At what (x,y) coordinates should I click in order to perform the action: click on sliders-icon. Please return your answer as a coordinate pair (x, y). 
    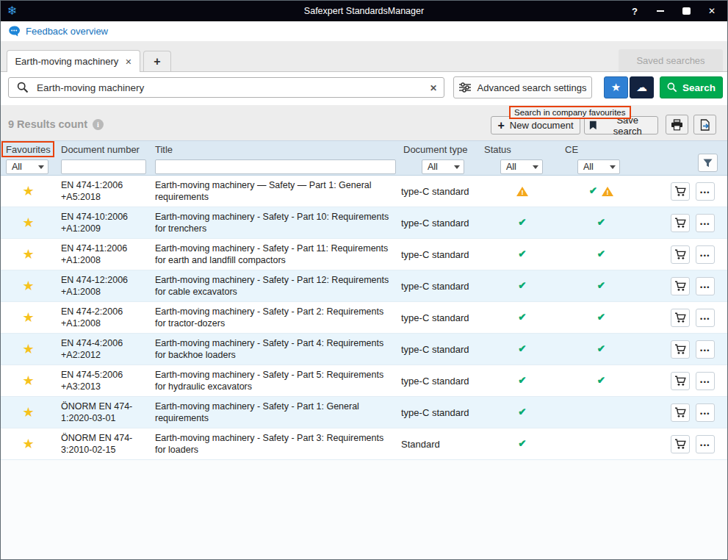
    Looking at the image, I should click on (465, 87).